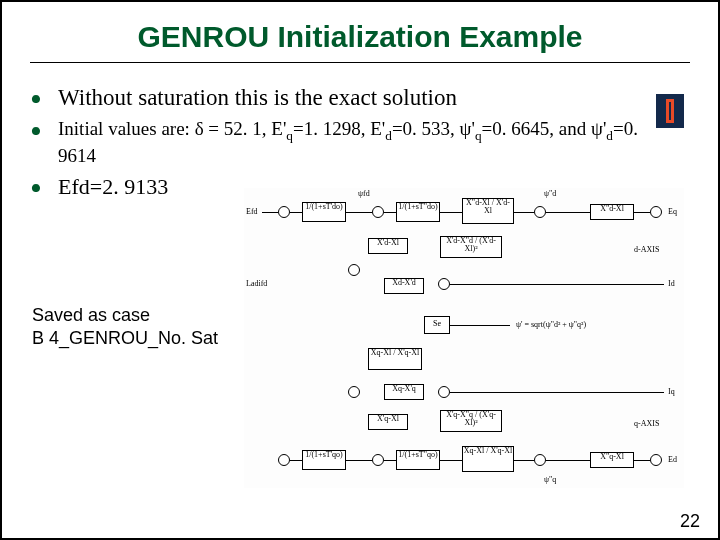 This screenshot has width=720, height=540. I want to click on diagram-box-xq-xpq: Xq-X'q, so click(404, 392).